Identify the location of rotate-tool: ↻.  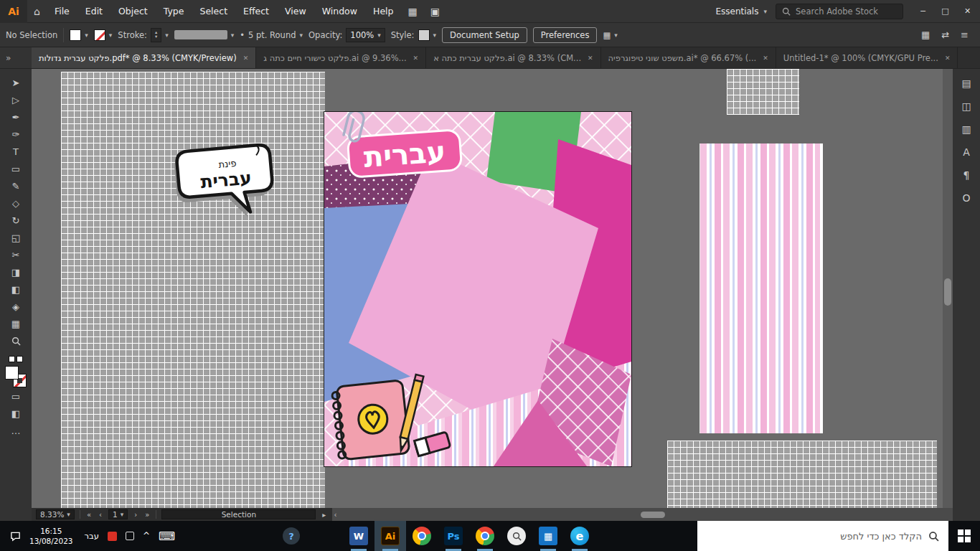
(16, 221).